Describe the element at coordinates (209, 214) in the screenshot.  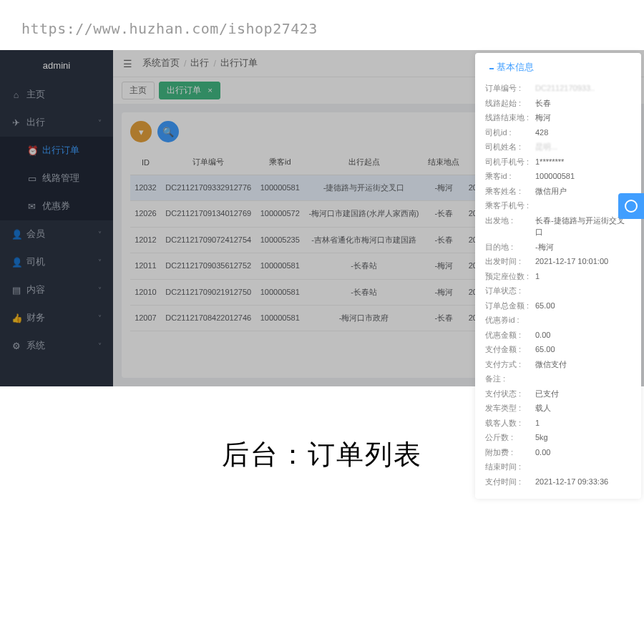
I see `cell-order: DC21121709134012769` at that location.